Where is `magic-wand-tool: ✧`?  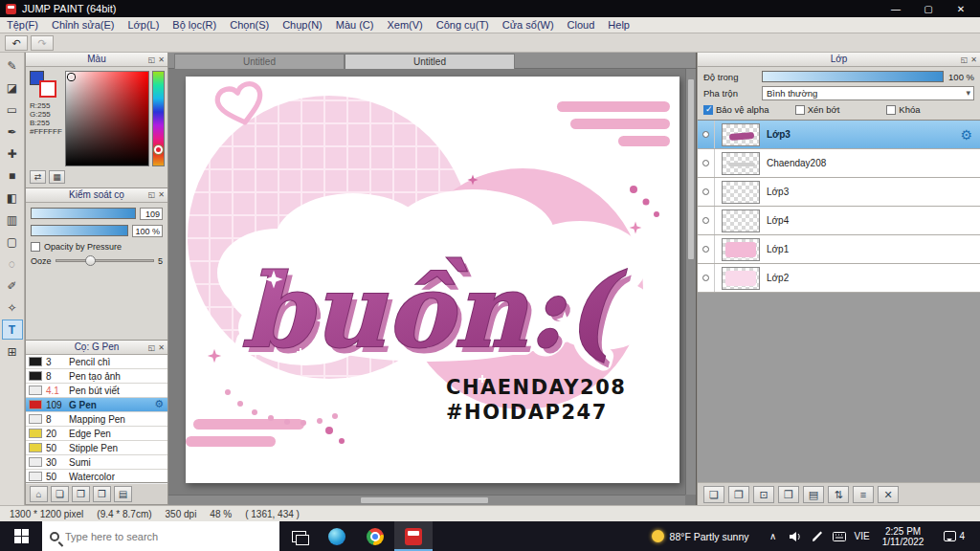
magic-wand-tool: ✧ is located at coordinates (12, 308).